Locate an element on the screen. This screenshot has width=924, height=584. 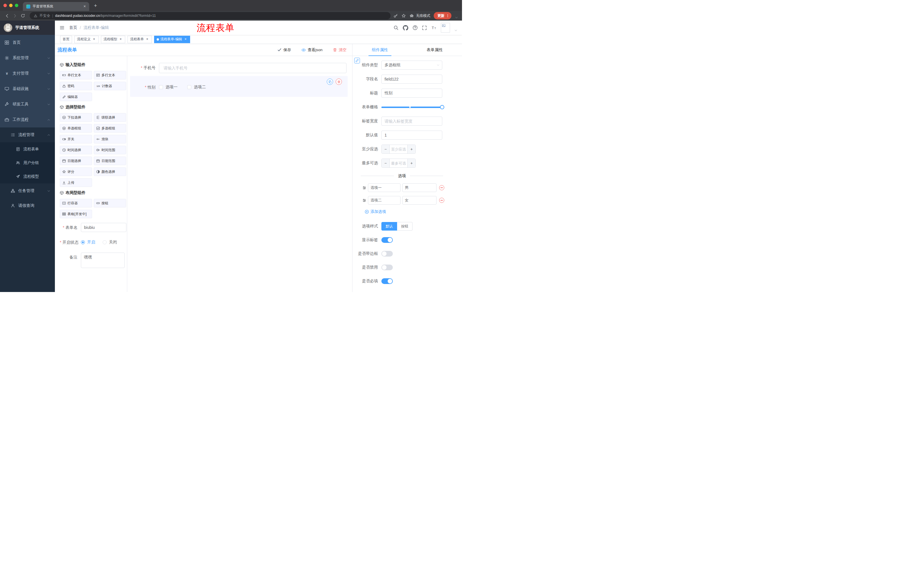
sidebar-item-workflow: 工作流程 is located at coordinates (28, 120).